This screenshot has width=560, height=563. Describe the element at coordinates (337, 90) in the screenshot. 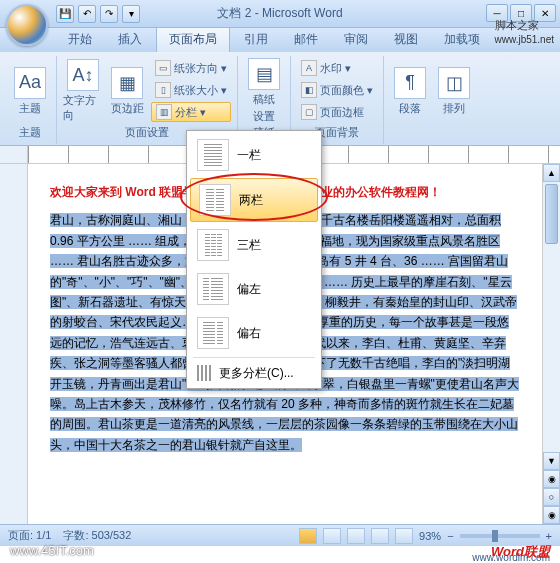

I see `page-color-button: ◧页面颜色 ▾` at that location.